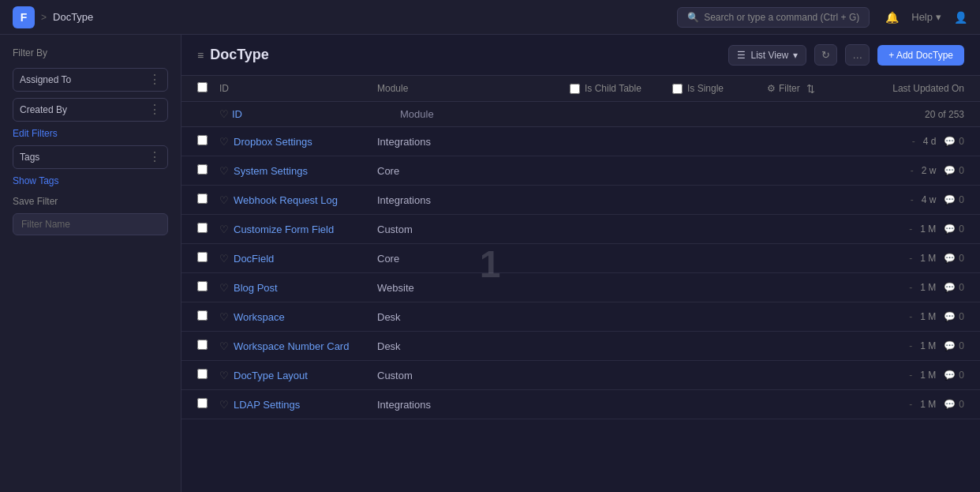 The height and width of the screenshot is (492, 980). Describe the element at coordinates (905, 287) in the screenshot. I see `row-last-updated: - 1 M 💬 0` at that location.